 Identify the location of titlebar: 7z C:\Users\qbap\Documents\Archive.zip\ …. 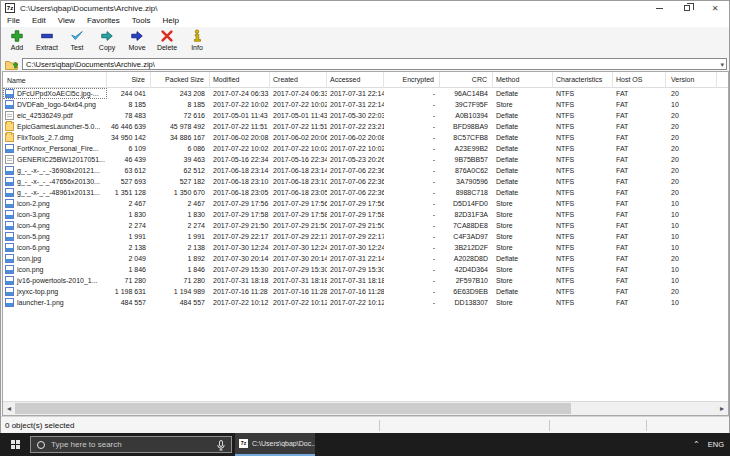
(365, 8).